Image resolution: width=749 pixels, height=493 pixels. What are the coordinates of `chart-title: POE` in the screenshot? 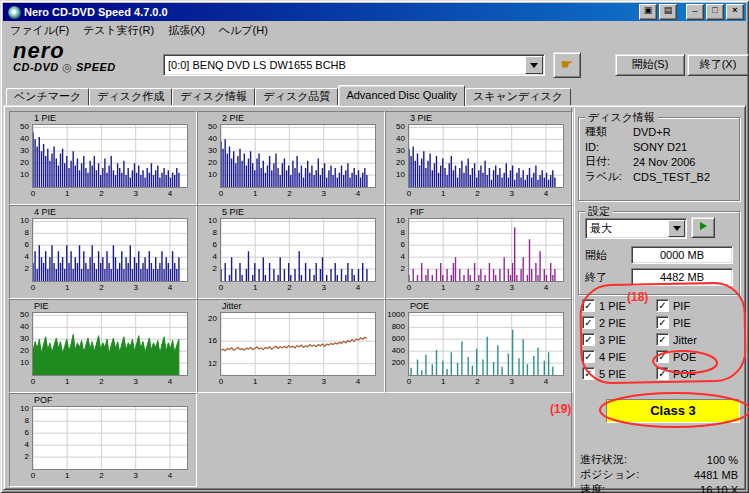 It's located at (420, 306).